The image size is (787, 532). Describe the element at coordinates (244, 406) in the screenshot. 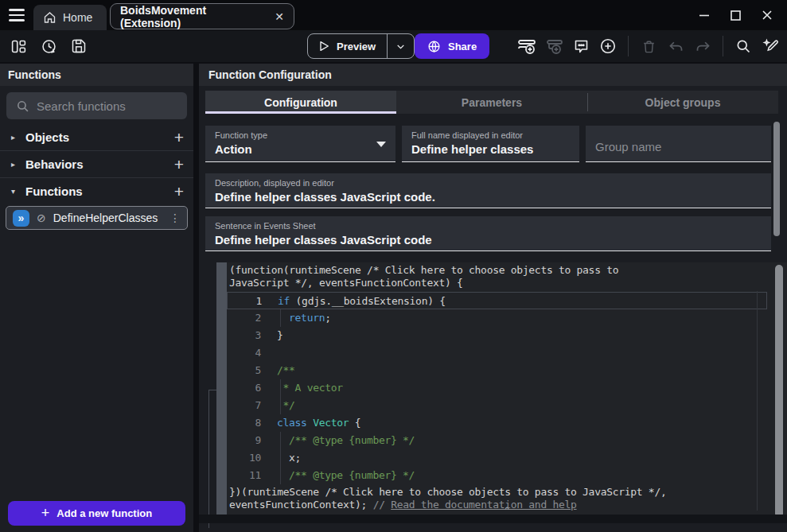

I see `line-number: 7` at that location.